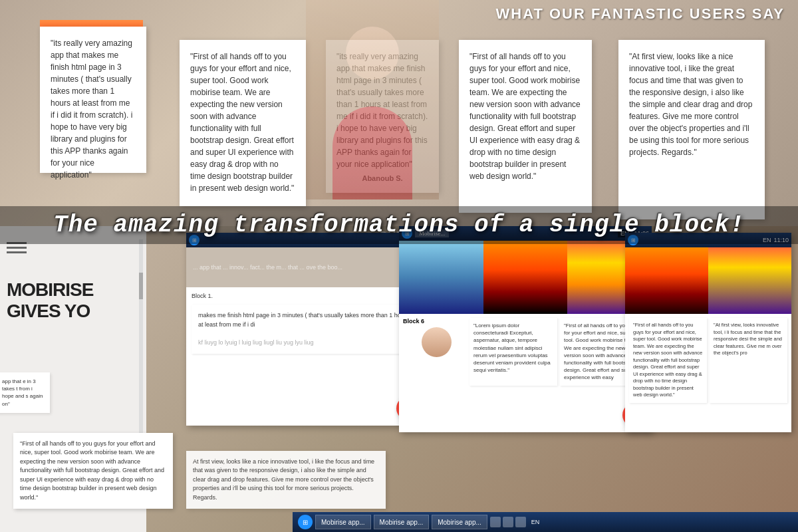 The width and height of the screenshot is (798, 532). What do you see at coordinates (243, 123) in the screenshot?
I see `testimonial-card-2: "First of all hands off to you guys for …` at bounding box center [243, 123].